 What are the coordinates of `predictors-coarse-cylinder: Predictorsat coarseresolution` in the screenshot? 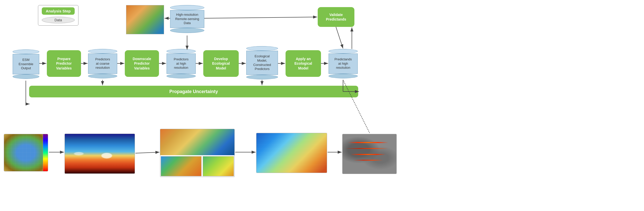 It's located at (103, 64).